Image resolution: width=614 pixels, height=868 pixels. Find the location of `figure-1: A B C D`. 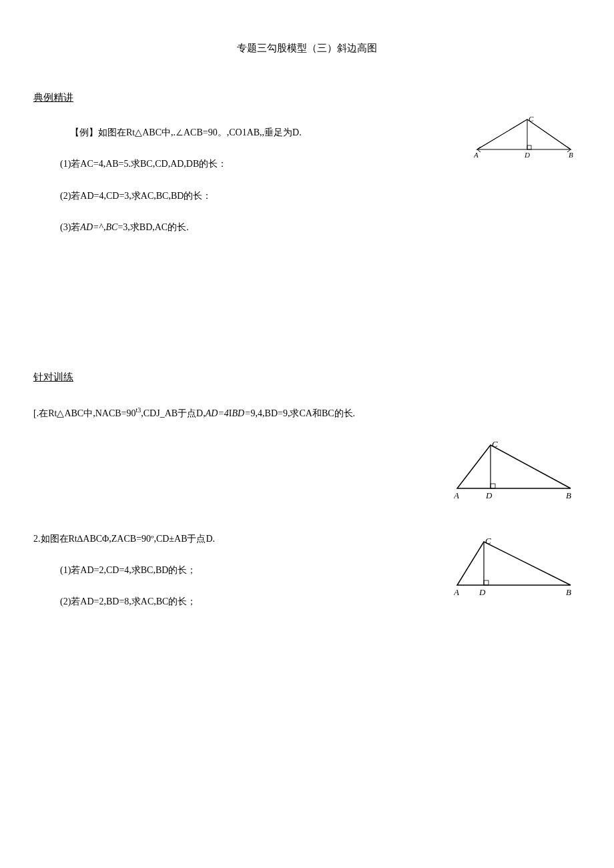

figure-1: A B C D is located at coordinates (524, 136).